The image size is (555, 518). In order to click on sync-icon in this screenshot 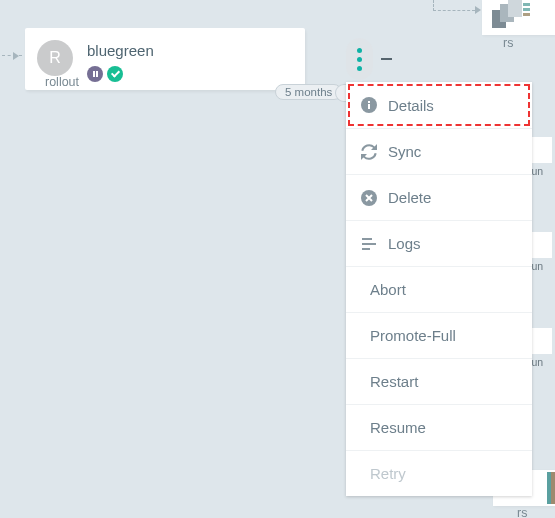, I will do `click(369, 152)`.